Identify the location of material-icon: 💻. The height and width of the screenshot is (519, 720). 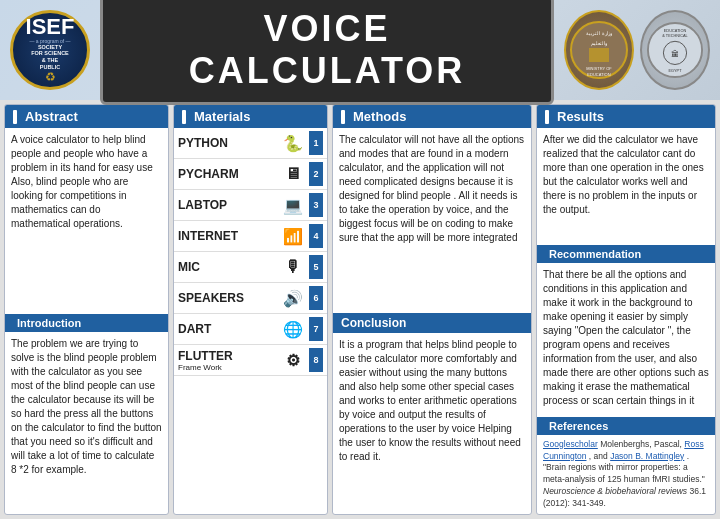
(293, 205).